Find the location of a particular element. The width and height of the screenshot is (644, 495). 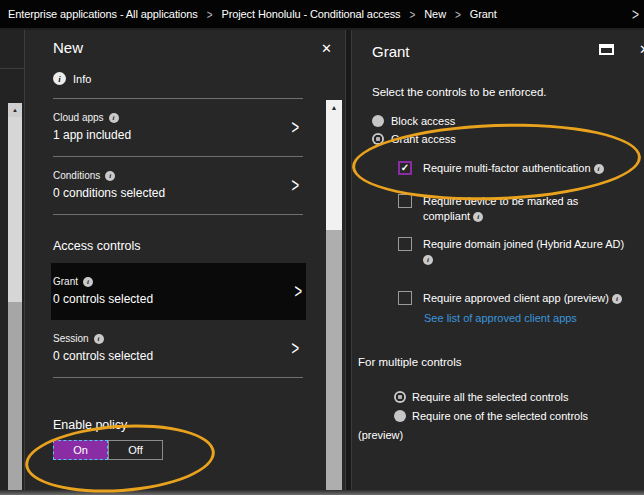

blade-gap is located at coordinates (348, 260).